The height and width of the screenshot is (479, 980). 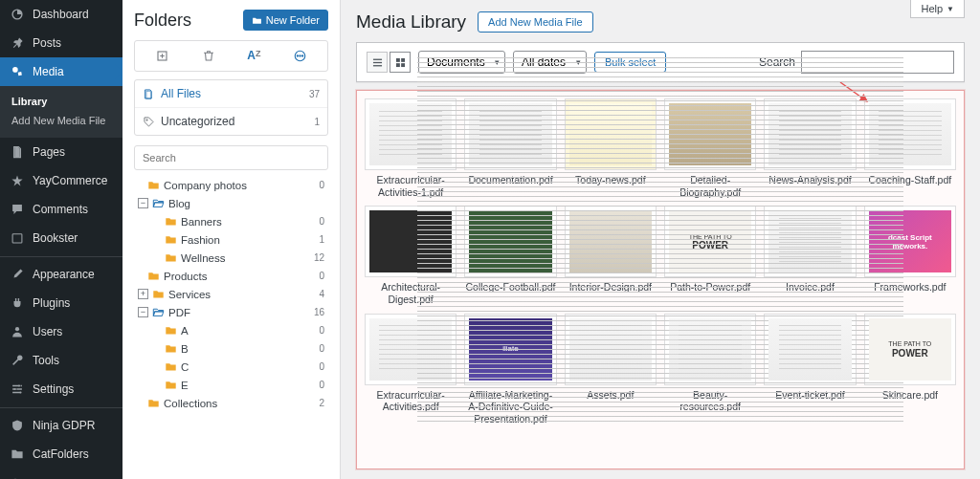 What do you see at coordinates (17, 332) in the screenshot?
I see `user-icon` at bounding box center [17, 332].